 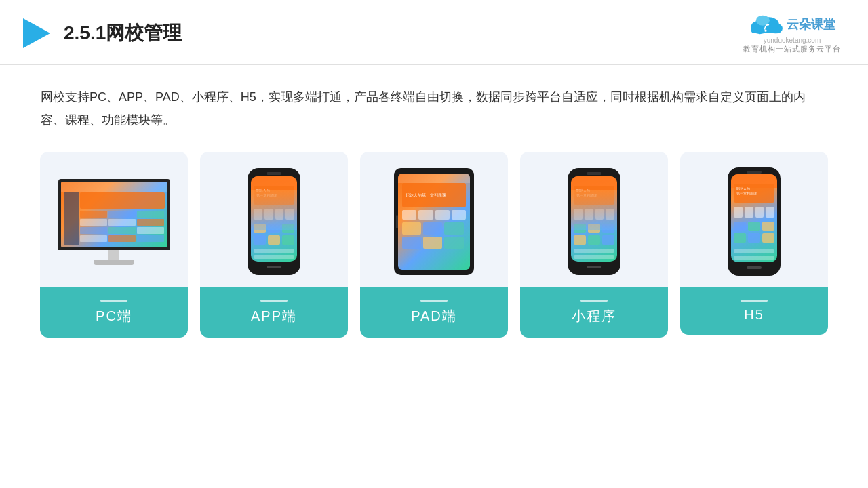 What do you see at coordinates (123, 33) in the screenshot?
I see `page-title: 2.5.1网校管理` at bounding box center [123, 33].